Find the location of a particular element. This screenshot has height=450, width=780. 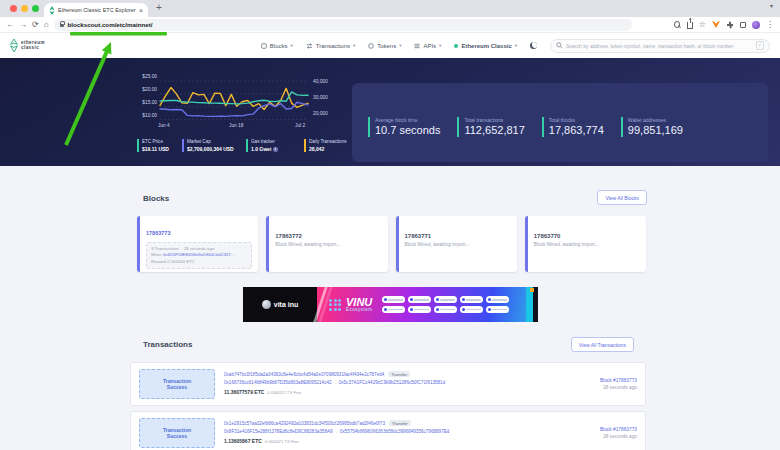

arrow-right-icon: → is located at coordinates (336, 432).